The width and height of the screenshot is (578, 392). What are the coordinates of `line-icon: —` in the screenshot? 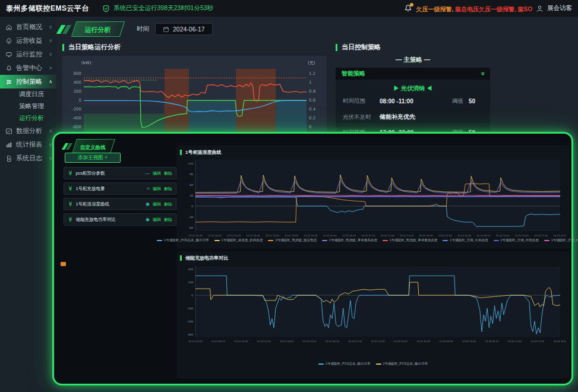 It's located at (147, 173).